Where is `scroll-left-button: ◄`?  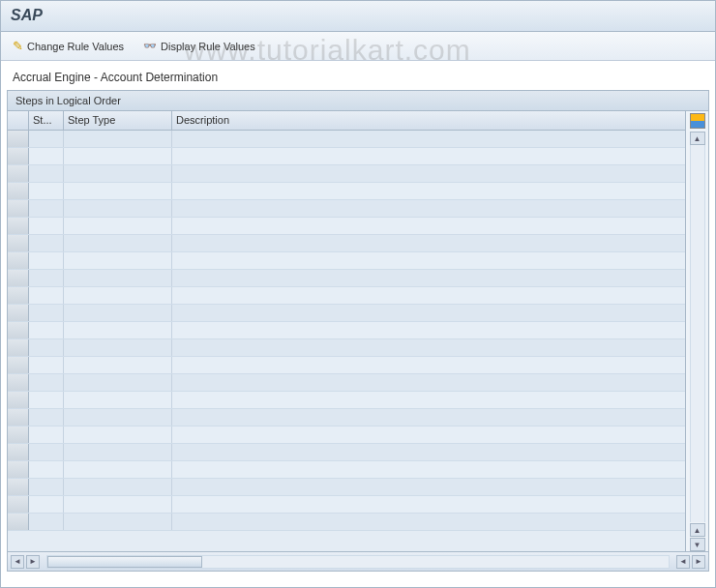
scroll-left-button: ◄ is located at coordinates (17, 562).